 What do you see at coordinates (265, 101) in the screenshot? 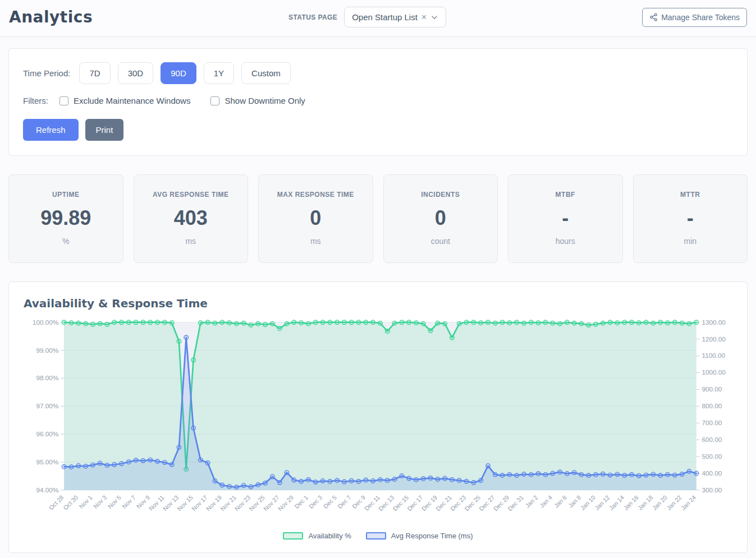
I see `show-downtime-label: Show Downtime Only` at bounding box center [265, 101].